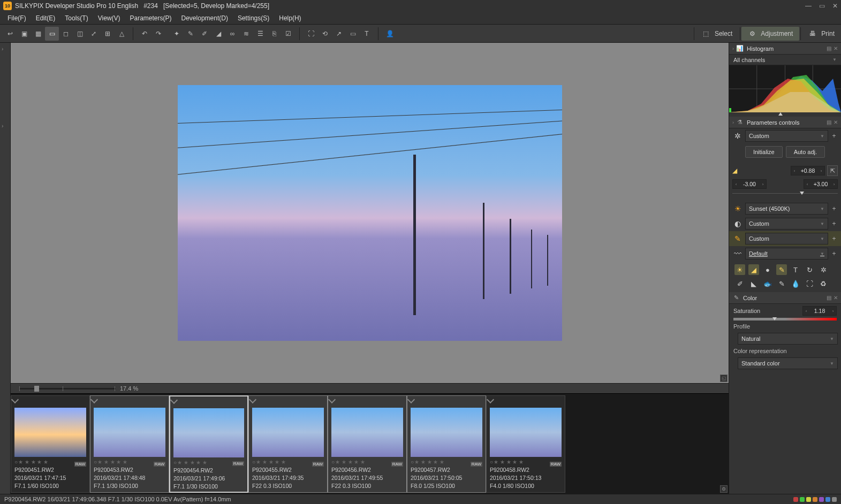  What do you see at coordinates (158, 34) in the screenshot?
I see `redo-button: ↷` at bounding box center [158, 34].